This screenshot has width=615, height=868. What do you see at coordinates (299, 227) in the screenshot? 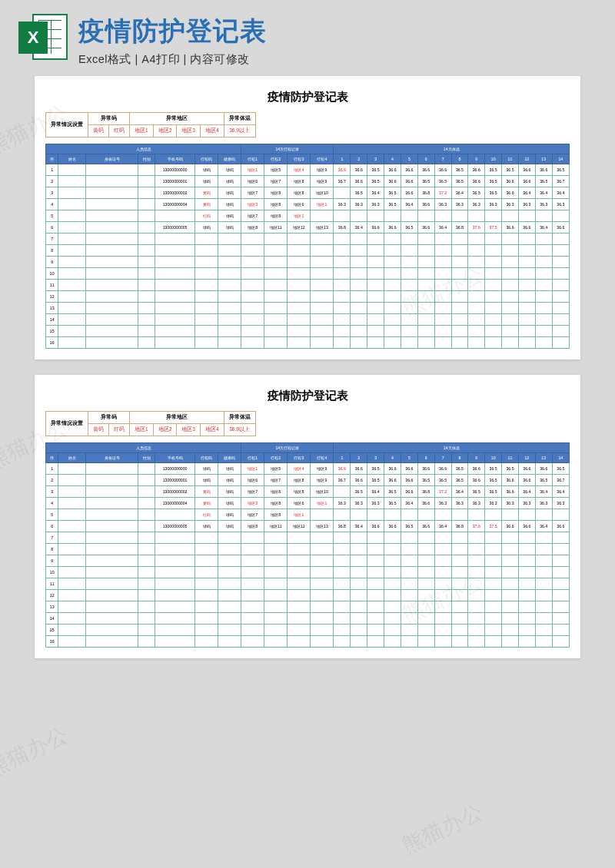
I see `cell-trip: 地区12` at bounding box center [299, 227].